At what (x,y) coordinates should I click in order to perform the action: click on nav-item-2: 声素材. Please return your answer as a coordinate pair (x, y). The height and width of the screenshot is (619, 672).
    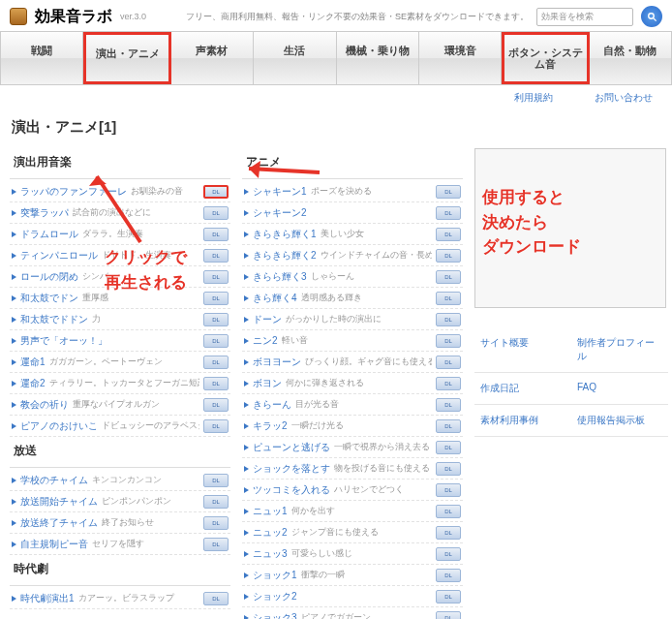
    Looking at the image, I should click on (213, 58).